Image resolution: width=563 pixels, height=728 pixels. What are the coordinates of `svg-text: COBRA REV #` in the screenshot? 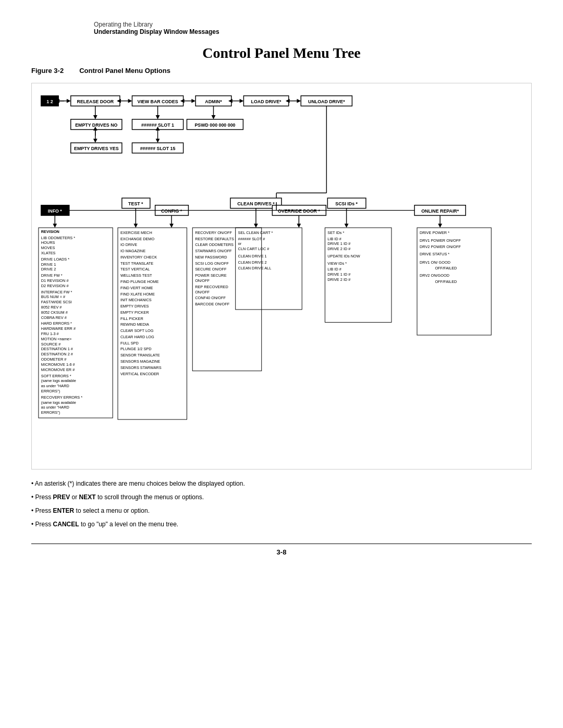 It's located at (54, 318).